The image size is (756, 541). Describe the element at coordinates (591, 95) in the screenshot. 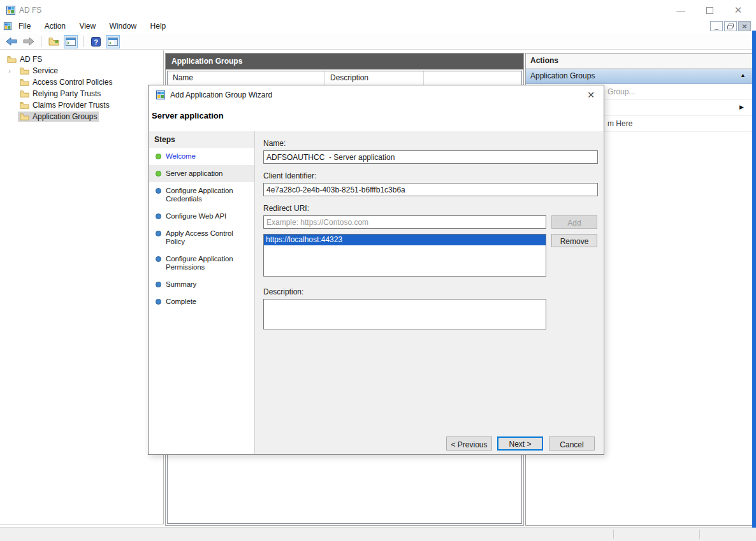

I see `wizard-close-button: ✕` at that location.